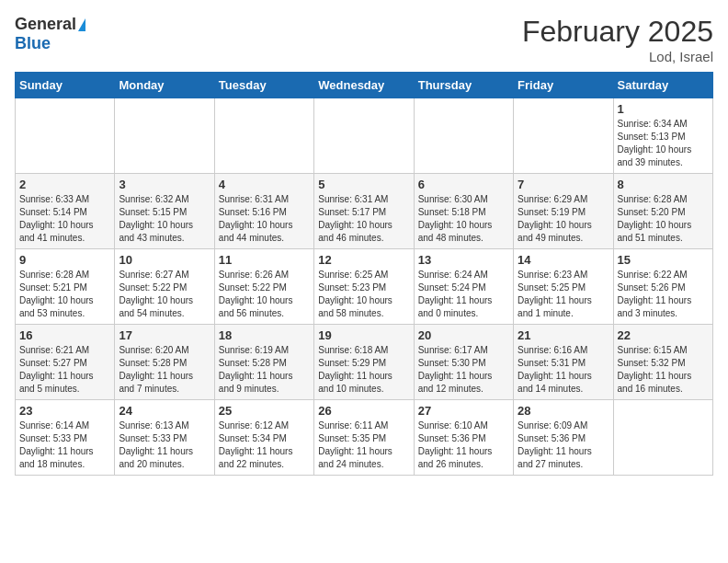  I want to click on calendar-cell: 6Sunrise: 6:30 AM Sunset: 5:18 PM Daylig…, so click(463, 212).